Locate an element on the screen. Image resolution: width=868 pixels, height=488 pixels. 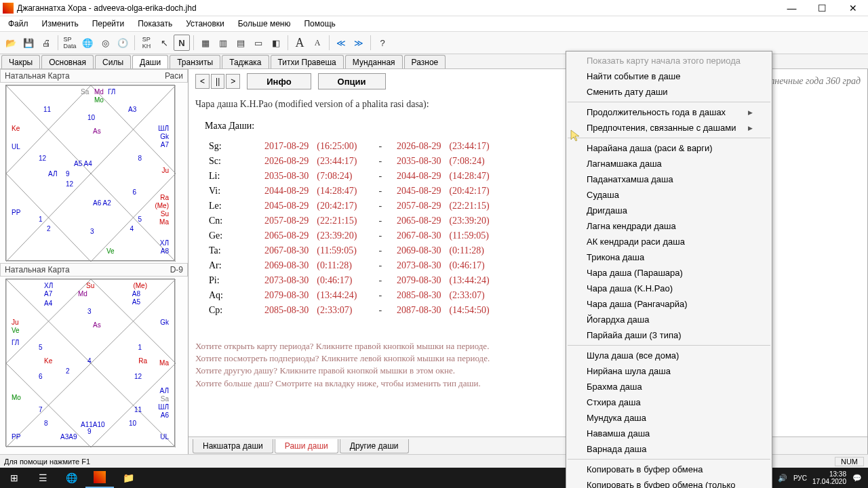
tray-sound-icon: 🔊 is located at coordinates (783, 478).